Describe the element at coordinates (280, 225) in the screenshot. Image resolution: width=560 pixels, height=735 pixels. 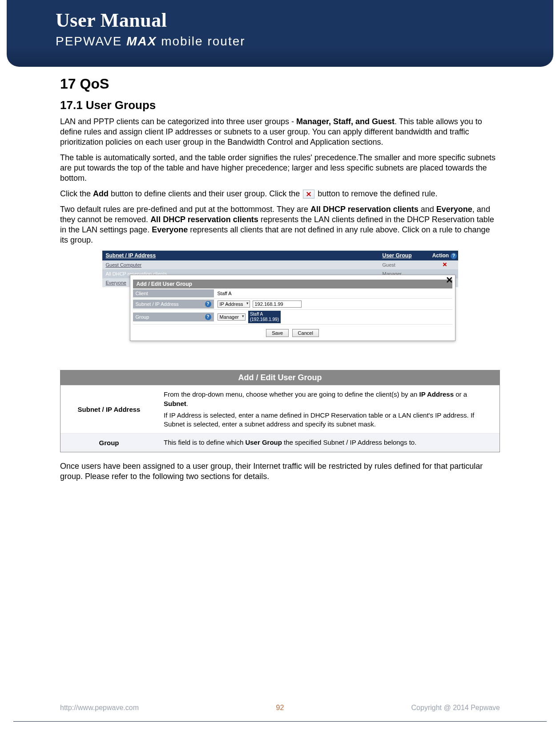
I see `paragraph-4: Two default rules are pre-defined and pu…` at that location.